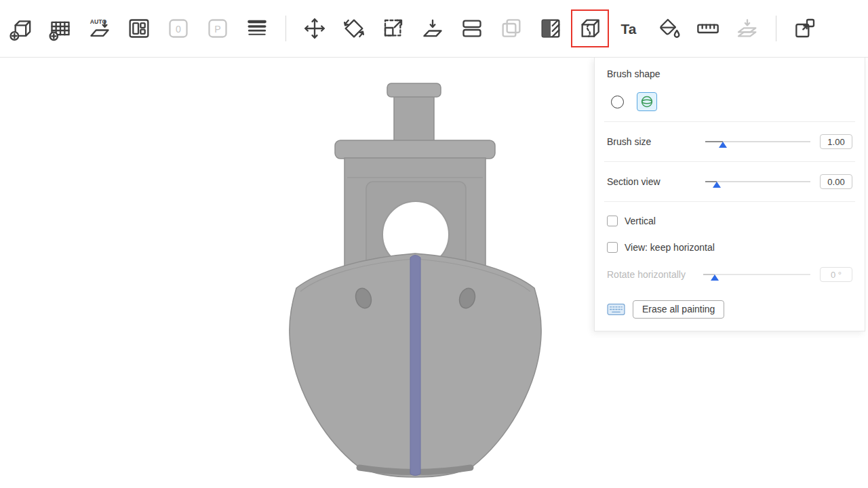  What do you see at coordinates (730, 74) in the screenshot?
I see `brush-shape-label: Brush shape` at bounding box center [730, 74].